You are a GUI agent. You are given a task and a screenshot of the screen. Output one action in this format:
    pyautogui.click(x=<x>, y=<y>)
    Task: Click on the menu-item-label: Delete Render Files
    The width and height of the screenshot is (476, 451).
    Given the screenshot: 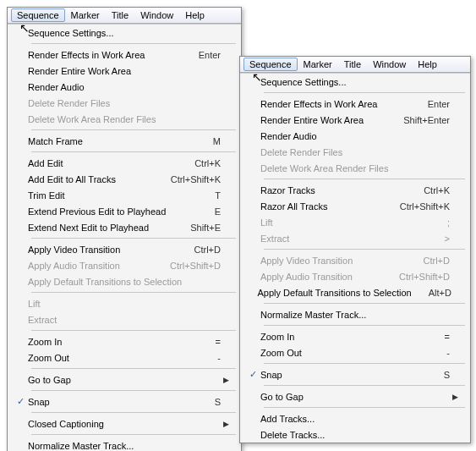 What is the action you would take?
    pyautogui.click(x=347, y=152)
    